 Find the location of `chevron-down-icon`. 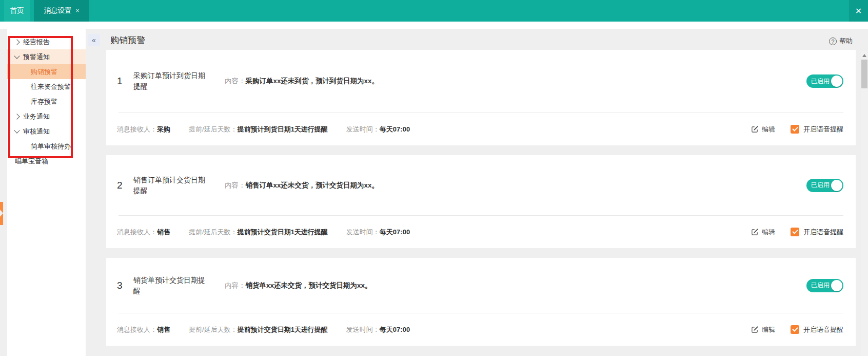

chevron-down-icon is located at coordinates (16, 130).